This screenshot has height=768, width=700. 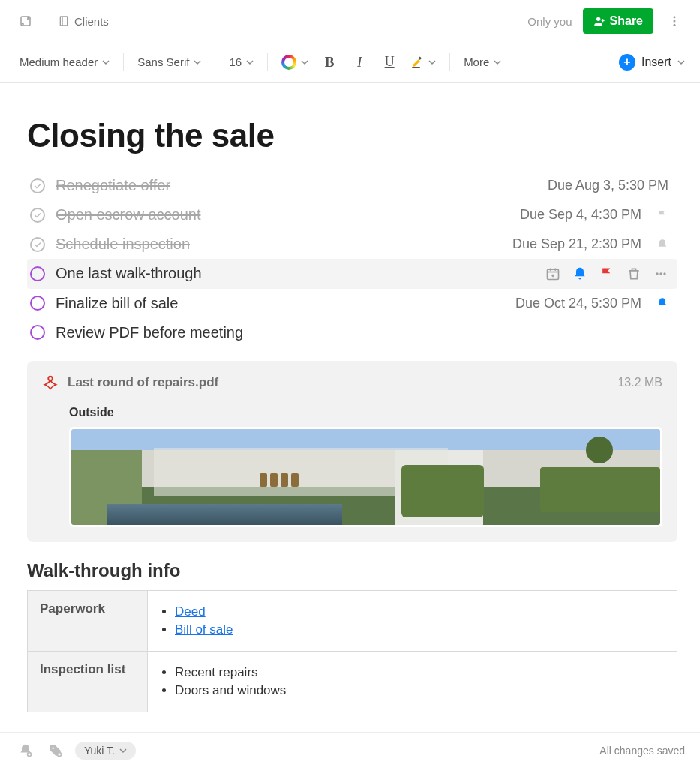 I want to click on plus-circle-icon: +, so click(x=627, y=62).